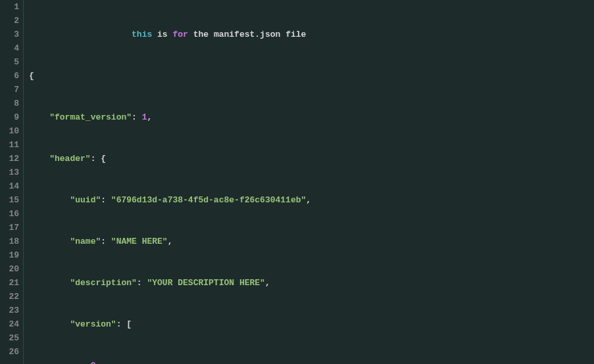 This screenshot has height=364, width=594. Describe the element at coordinates (312, 200) in the screenshot. I see `code-line: "uuid": "6796d13d-a738-4f5d-ac8e-f26c630…` at that location.